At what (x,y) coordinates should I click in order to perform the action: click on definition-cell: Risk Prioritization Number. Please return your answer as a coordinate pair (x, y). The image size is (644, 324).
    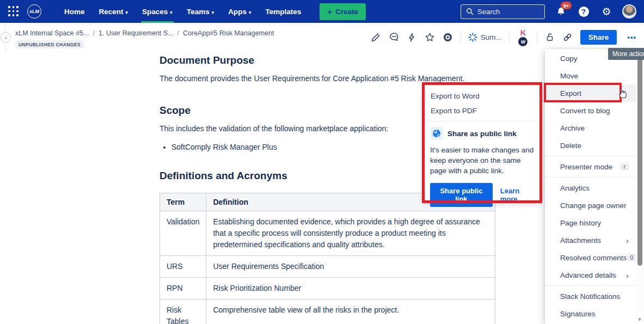
    Looking at the image, I should click on (351, 289).